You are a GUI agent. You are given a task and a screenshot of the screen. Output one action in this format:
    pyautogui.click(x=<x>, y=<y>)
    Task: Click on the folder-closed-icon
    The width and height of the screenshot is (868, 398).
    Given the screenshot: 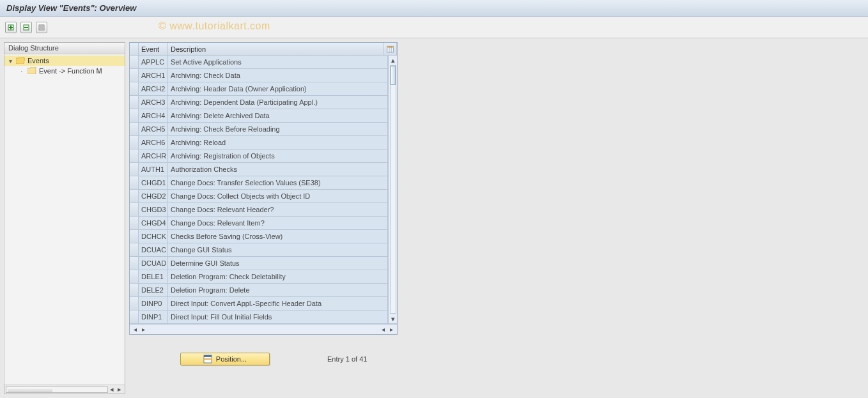 What is the action you would take?
    pyautogui.click(x=32, y=72)
    